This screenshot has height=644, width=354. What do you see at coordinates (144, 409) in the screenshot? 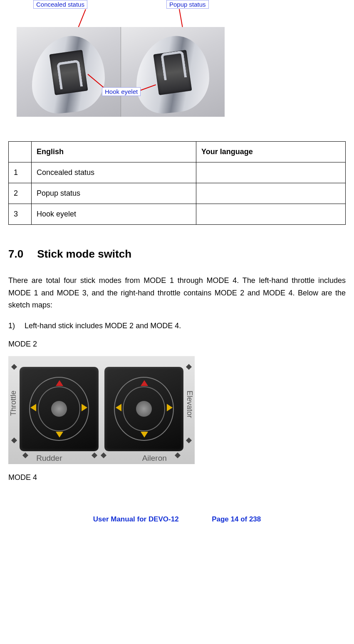
I see `right-stick-pad` at bounding box center [144, 409].